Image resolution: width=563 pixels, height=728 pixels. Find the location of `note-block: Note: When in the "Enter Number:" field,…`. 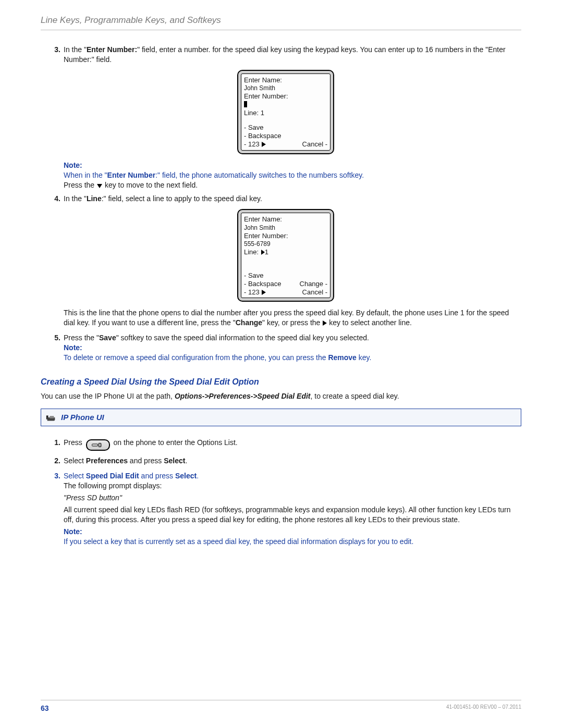

note-block: Note: When in the "Enter Number:" field,… is located at coordinates (292, 175).